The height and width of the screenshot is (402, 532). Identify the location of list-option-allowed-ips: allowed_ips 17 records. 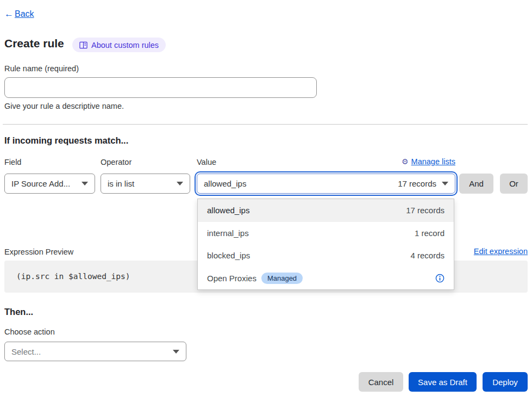
(326, 211).